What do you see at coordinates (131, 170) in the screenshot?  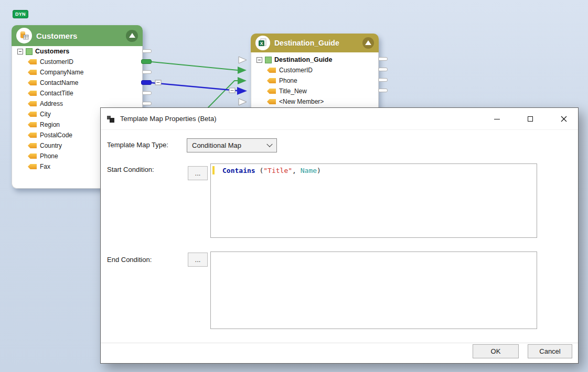 I see `start-condition-label: Start Condition:` at bounding box center [131, 170].